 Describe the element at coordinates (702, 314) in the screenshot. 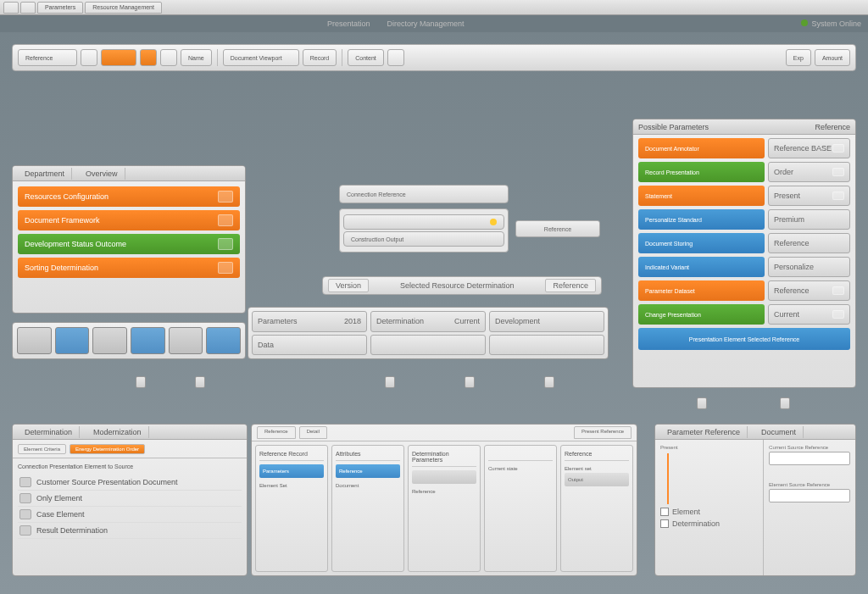

I see `right-change-presentation: Change Presentation` at that location.